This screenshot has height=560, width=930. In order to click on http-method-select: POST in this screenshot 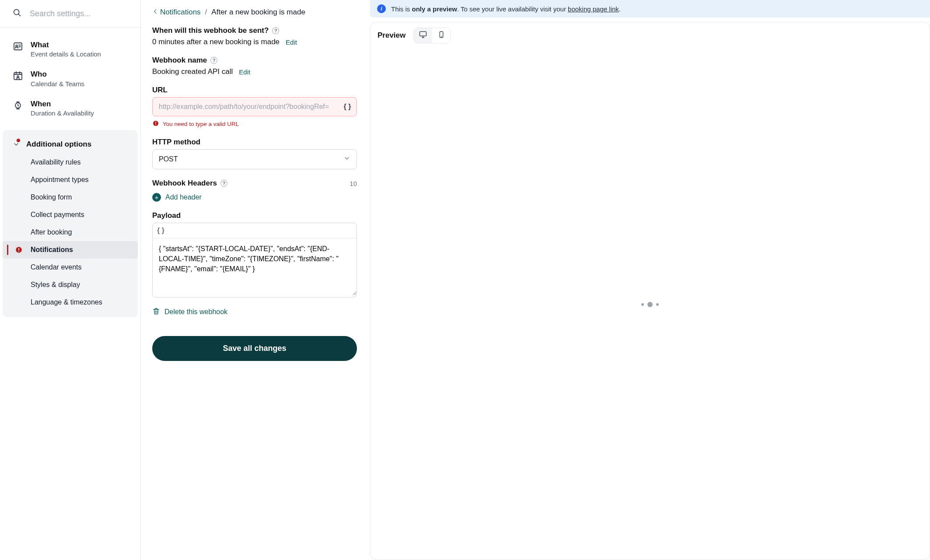, I will do `click(255, 159)`.